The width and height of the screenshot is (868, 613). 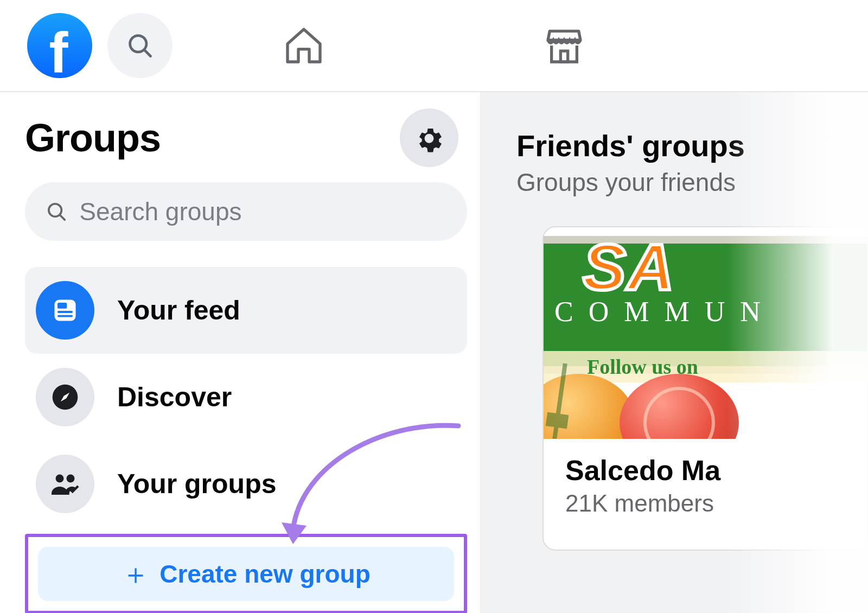 What do you see at coordinates (265, 574) in the screenshot?
I see `create-new-group-label: Create new group` at bounding box center [265, 574].